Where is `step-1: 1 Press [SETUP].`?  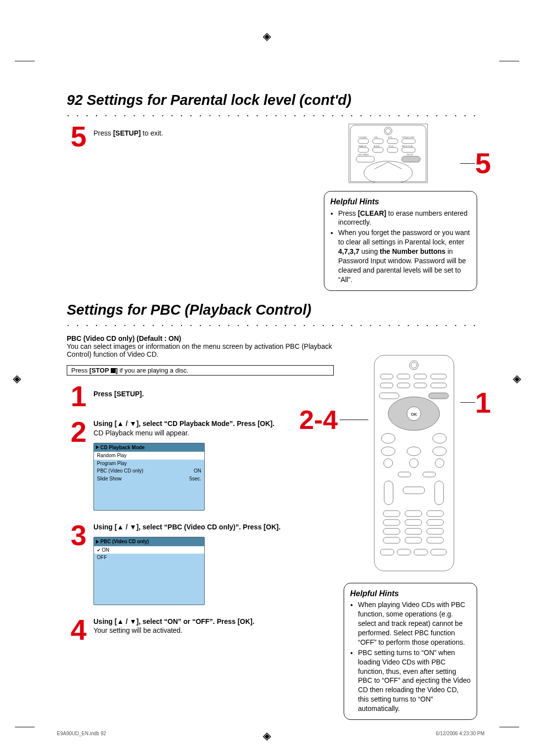
step-1: 1 Press [SETUP]. is located at coordinates (200, 396).